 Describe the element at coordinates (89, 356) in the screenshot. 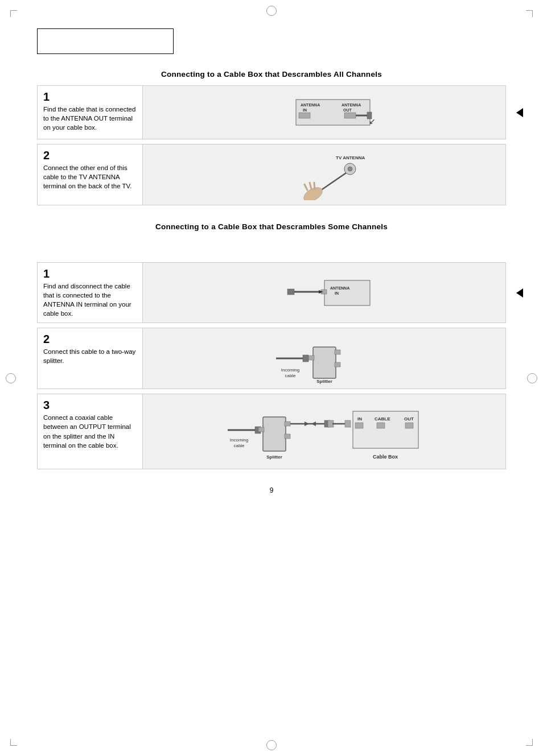

I see `s2-step2-desc: Connect this cable to a two-way splitter…` at that location.